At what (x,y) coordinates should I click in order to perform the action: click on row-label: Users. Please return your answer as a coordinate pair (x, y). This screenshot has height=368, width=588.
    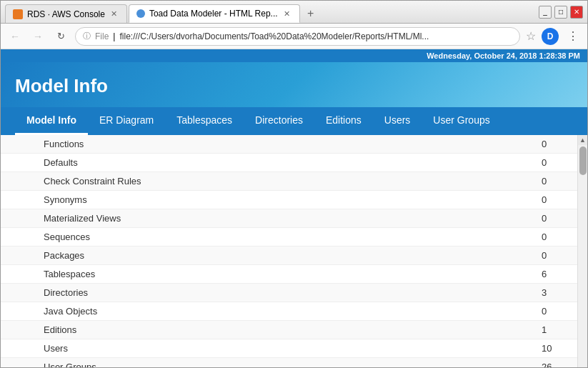
    Looking at the image, I should click on (267, 349).